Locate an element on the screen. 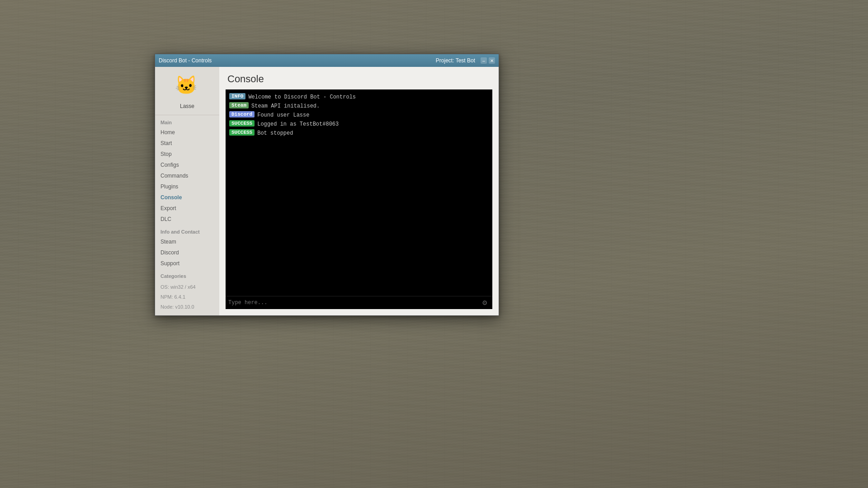 The height and width of the screenshot is (488, 868). sidebar: 🐱 Lasse Main Home Start Stop Configs Com… is located at coordinates (187, 191).